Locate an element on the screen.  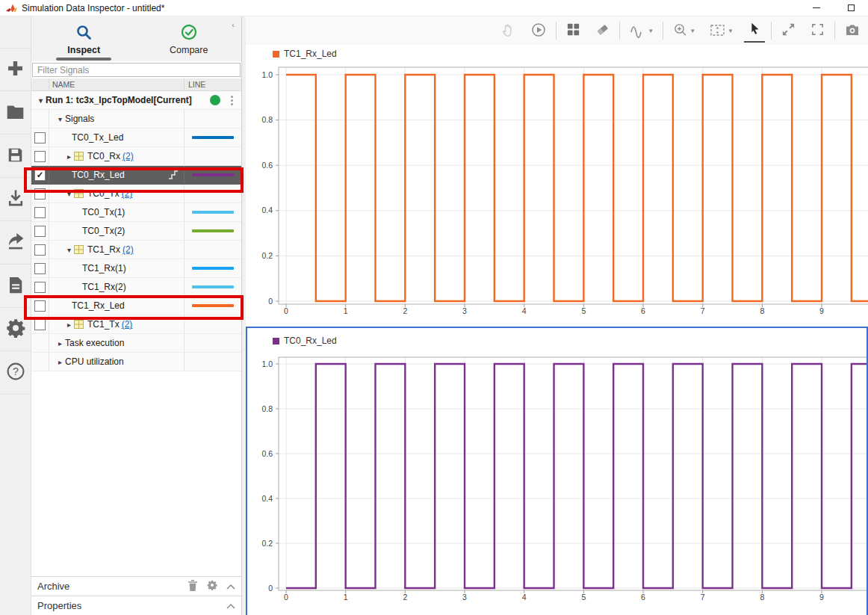
collapse-panel-button: ‹ is located at coordinates (233, 25).